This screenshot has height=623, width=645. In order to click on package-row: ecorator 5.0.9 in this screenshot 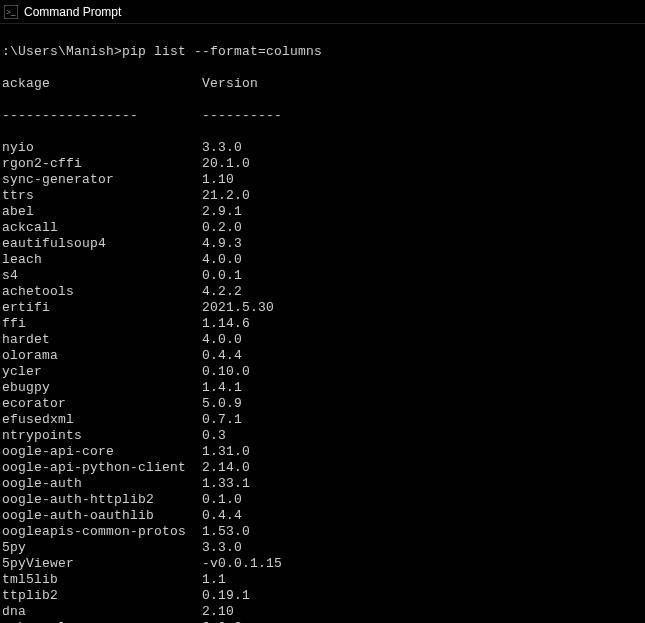, I will do `click(324, 404)`.